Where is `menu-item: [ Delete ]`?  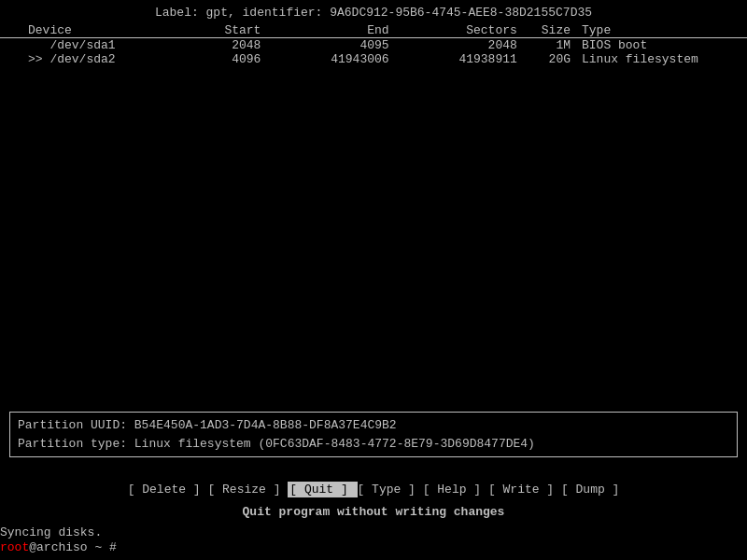
menu-item: [ Delete ] is located at coordinates (168, 489).